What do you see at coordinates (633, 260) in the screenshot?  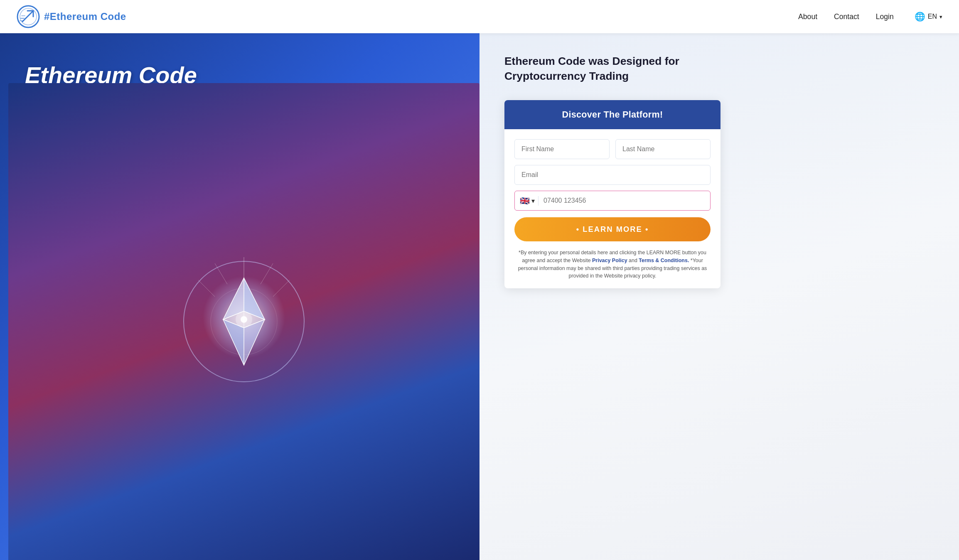 I see `disclaimer-part2: and` at bounding box center [633, 260].